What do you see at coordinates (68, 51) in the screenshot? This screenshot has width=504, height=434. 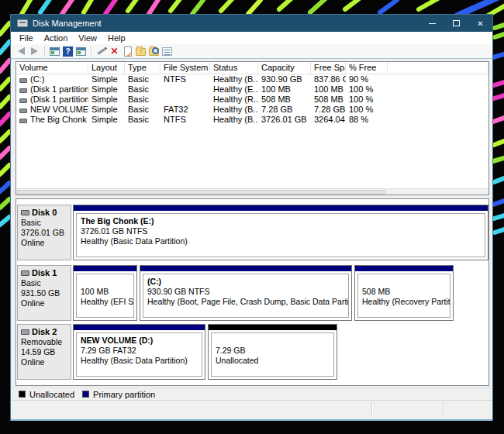 I see `help-icon: ?` at bounding box center [68, 51].